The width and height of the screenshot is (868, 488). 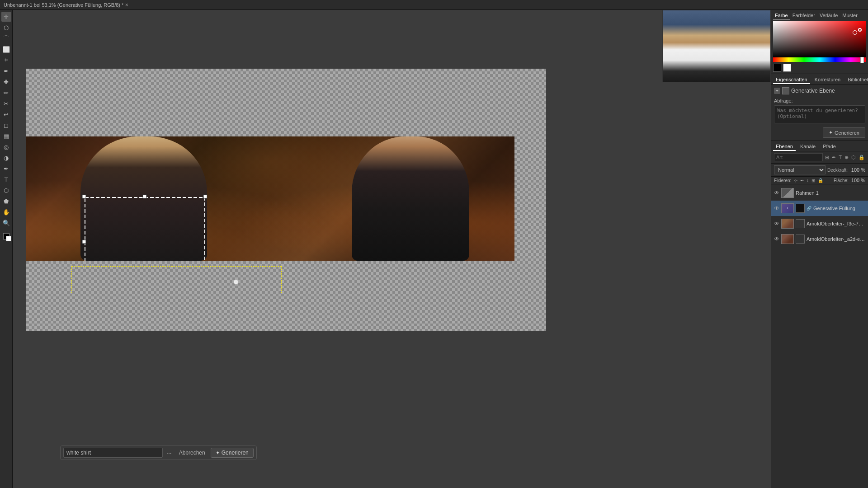 I want to click on eyedropper-tool: ✒, so click(x=6, y=71).